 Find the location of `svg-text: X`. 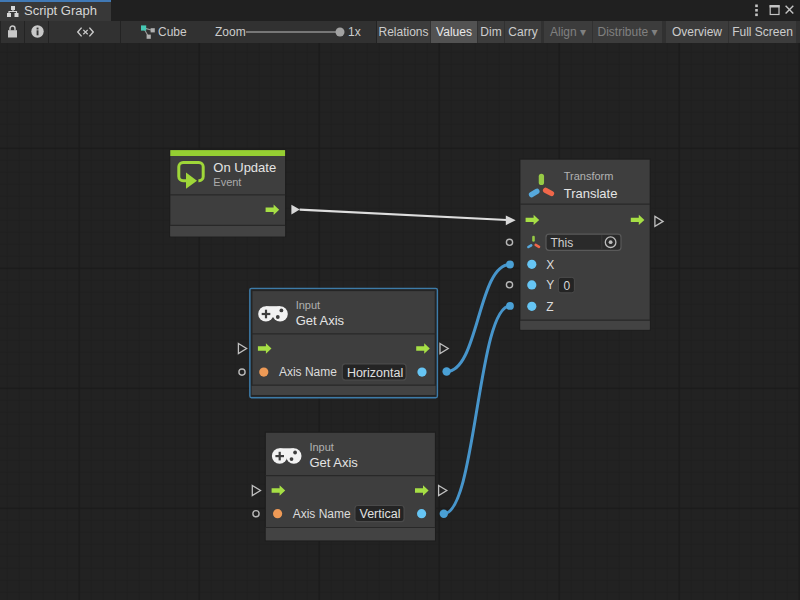

svg-text: X is located at coordinates (550, 265).